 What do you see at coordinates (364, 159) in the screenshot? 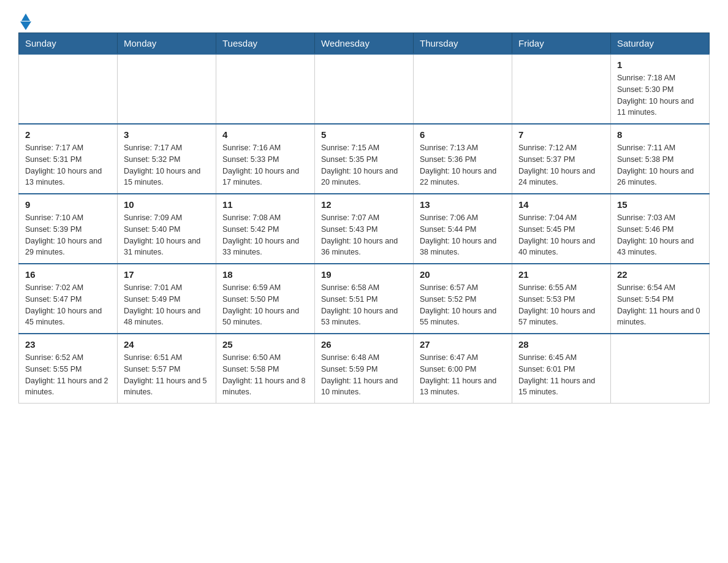
I see `calendar-week-row: 2Sunrise: 7:17 AMSunset: 5:31 PMDaylight…` at bounding box center [364, 159].